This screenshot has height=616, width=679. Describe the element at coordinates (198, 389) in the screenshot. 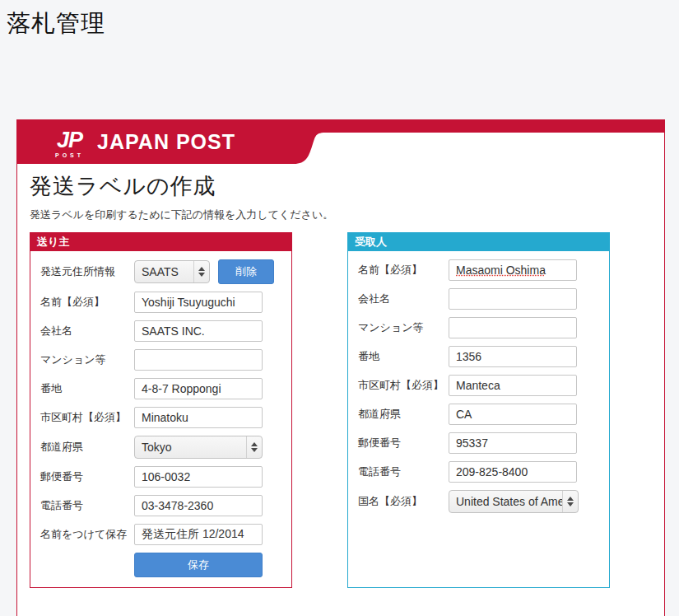

I see `sender-street-input` at that location.